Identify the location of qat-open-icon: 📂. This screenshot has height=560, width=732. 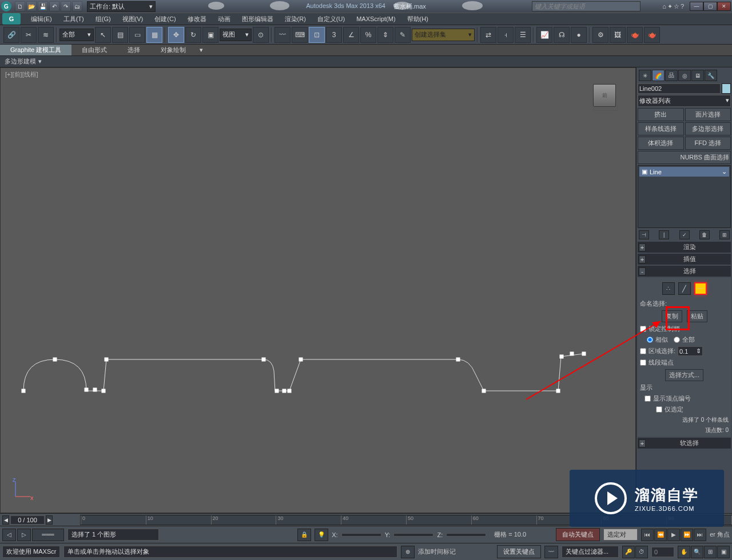
(31, 6).